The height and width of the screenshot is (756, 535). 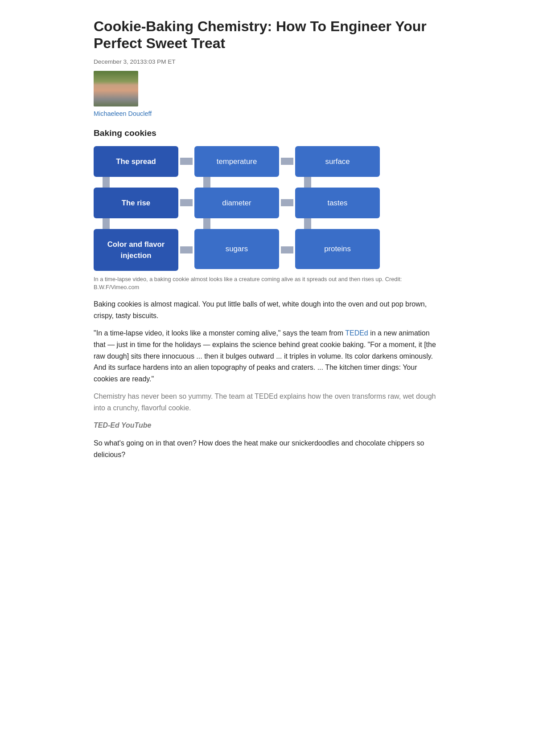 I want to click on article-para-2: "In a time-lapse video, it looks like a …, so click(x=268, y=356).